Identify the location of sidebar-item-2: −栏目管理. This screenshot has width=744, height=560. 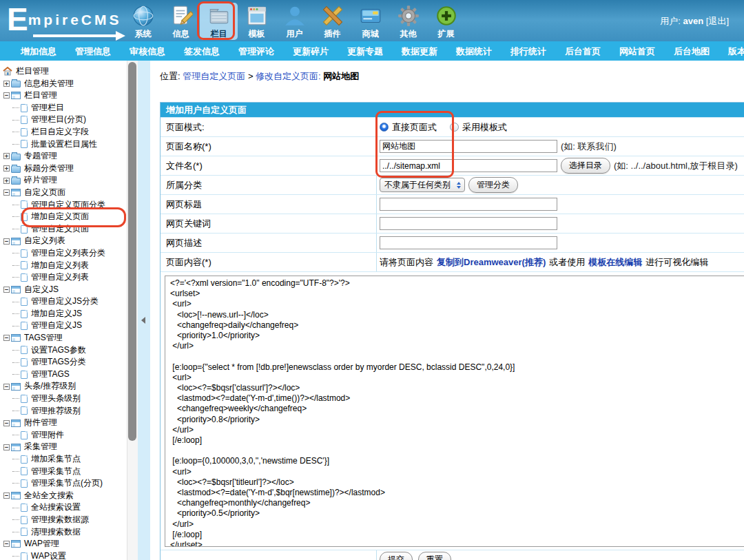
(70, 96).